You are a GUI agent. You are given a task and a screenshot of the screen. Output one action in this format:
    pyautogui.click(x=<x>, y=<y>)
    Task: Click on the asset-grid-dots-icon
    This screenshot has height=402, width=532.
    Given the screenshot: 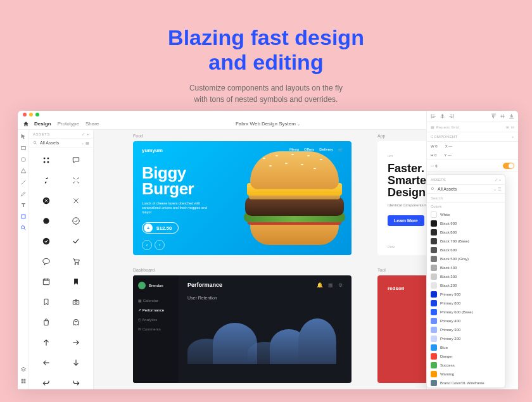 What is the action you would take?
    pyautogui.click(x=47, y=160)
    